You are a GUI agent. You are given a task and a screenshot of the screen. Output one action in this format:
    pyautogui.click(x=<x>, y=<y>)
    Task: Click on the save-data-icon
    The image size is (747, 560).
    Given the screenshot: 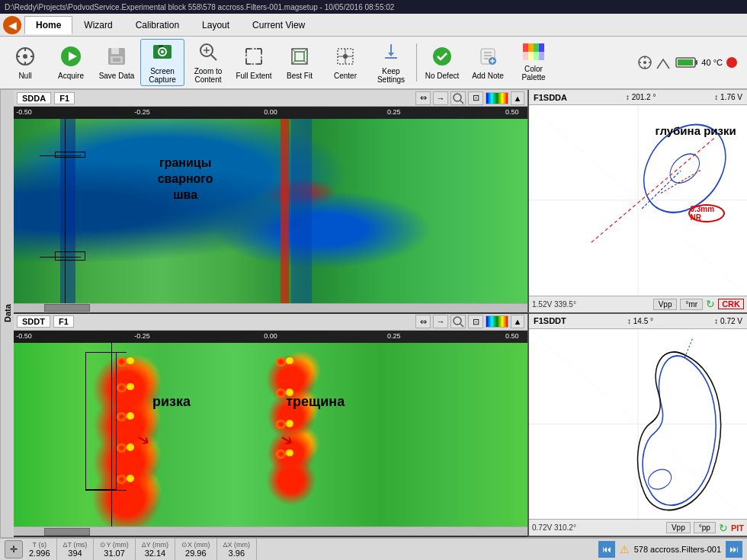 What is the action you would take?
    pyautogui.click(x=117, y=58)
    